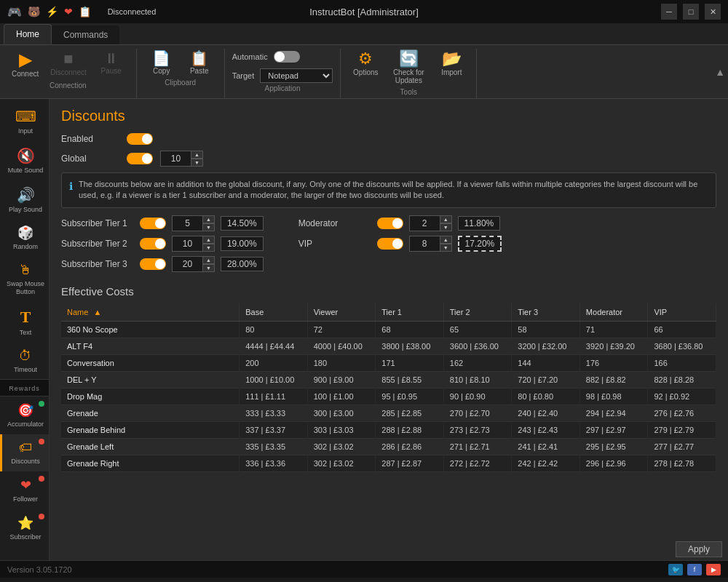 The width and height of the screenshot is (728, 582). Describe the element at coordinates (389, 139) in the screenshot. I see `enabled-row: Enabled` at that location.